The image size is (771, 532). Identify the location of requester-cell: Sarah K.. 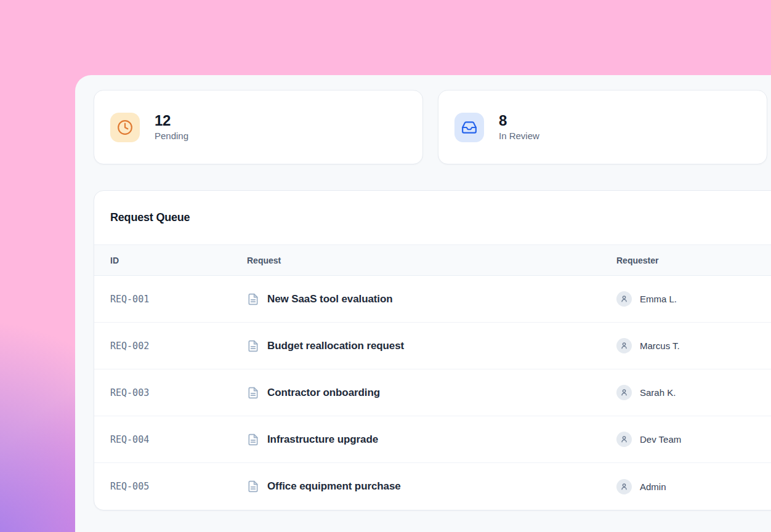
(693, 393).